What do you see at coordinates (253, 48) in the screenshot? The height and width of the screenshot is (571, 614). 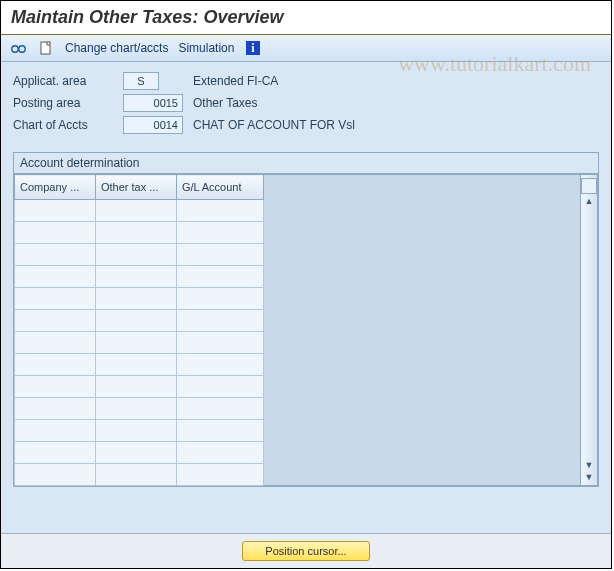 I see `info-icon: i` at bounding box center [253, 48].